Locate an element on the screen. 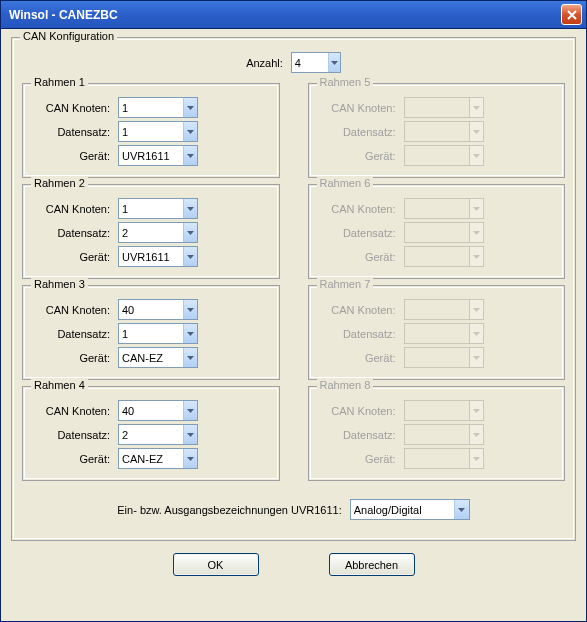  anzahl-input is located at coordinates (310, 62).